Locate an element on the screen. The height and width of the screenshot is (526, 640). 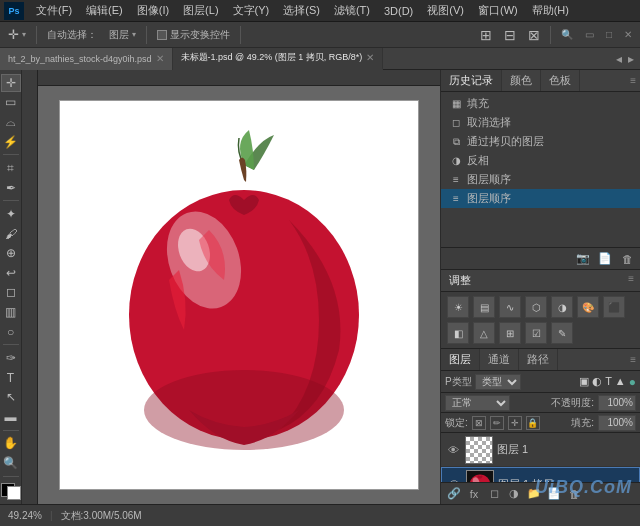
filter-adj-icon: ◐ is located at coordinates (597, 382).